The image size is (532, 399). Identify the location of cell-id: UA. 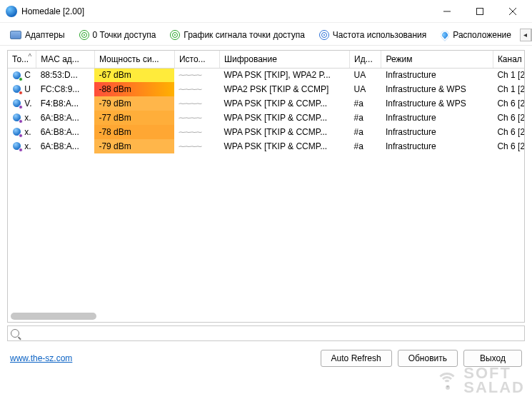
(366, 75).